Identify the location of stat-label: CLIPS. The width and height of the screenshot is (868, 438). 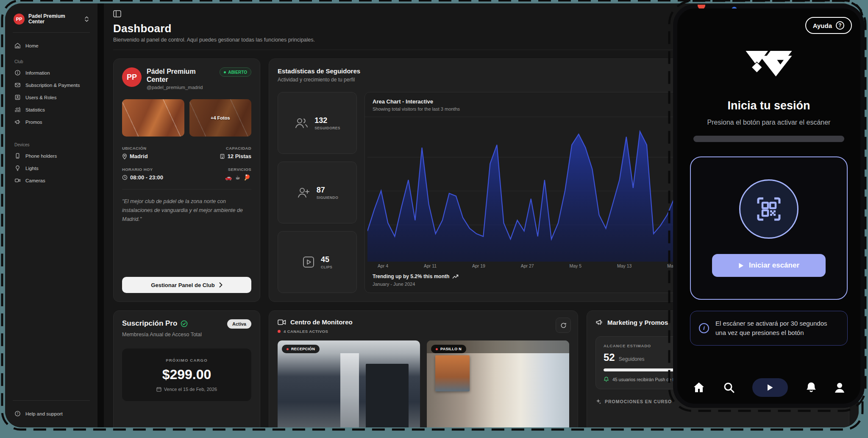
(326, 267).